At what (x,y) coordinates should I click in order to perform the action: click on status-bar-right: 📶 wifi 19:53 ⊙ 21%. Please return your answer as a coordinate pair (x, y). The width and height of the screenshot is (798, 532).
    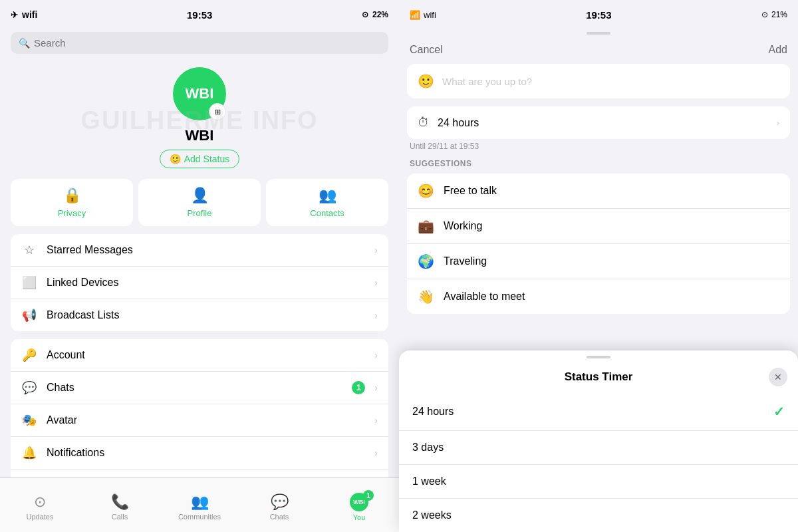
    Looking at the image, I should click on (598, 15).